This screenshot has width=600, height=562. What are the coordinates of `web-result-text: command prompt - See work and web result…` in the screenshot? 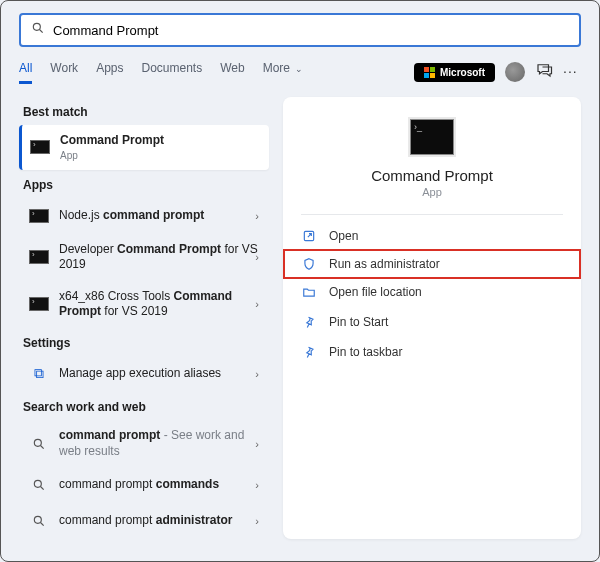 It's located at (159, 444).